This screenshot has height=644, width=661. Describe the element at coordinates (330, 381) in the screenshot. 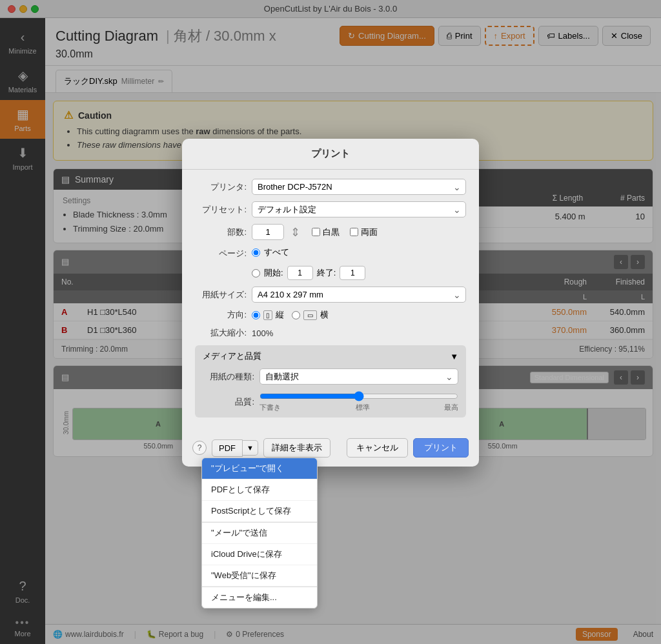

I see `media-quality-section: メディアと品質 ▼ 用紙の種類: 自動選択 品質:` at that location.